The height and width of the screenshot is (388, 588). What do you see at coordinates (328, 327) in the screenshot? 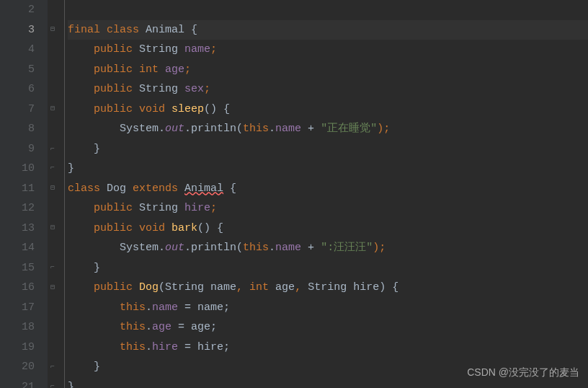
I see `code-line: this.age = age;` at bounding box center [328, 327].